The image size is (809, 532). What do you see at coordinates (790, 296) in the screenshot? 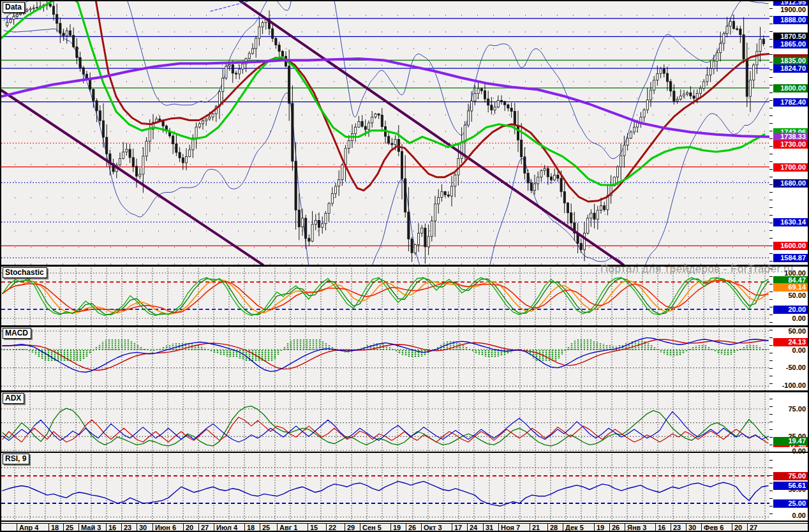
I see `scale-label-stochastic-50.00: 50.00` at bounding box center [790, 296].